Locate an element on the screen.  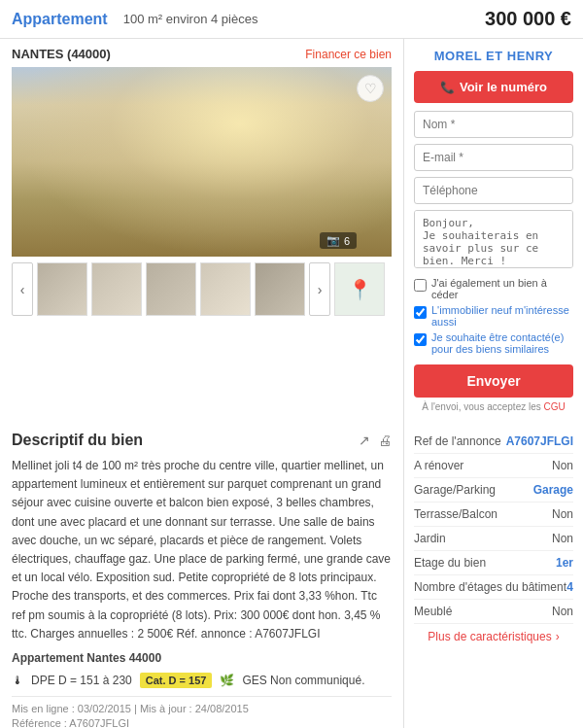
finance-link: Financer ce bien is located at coordinates (348, 54).